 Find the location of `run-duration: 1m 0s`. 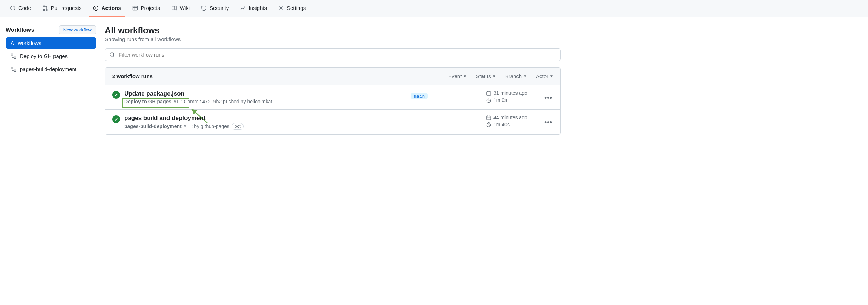

run-duration: 1m 0s is located at coordinates (500, 100).